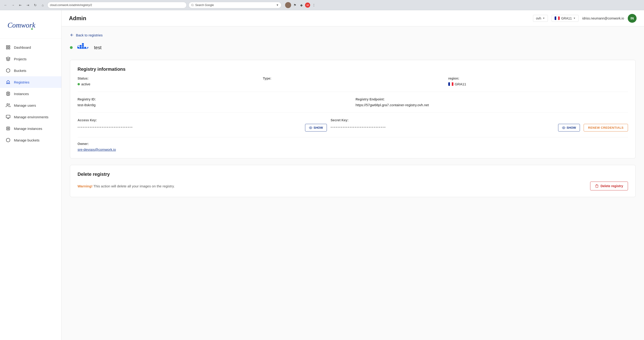 The width and height of the screenshot is (644, 340). Describe the element at coordinates (310, 128) in the screenshot. I see `eye-icon-access` at that location.